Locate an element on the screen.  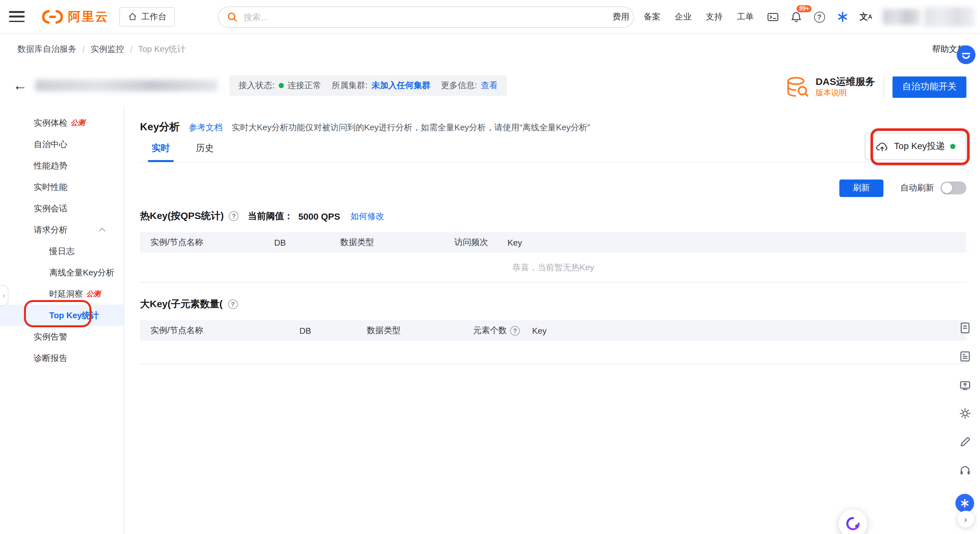
sidebar-item-latency-insight: 时延洞察 公测 is located at coordinates (62, 294).